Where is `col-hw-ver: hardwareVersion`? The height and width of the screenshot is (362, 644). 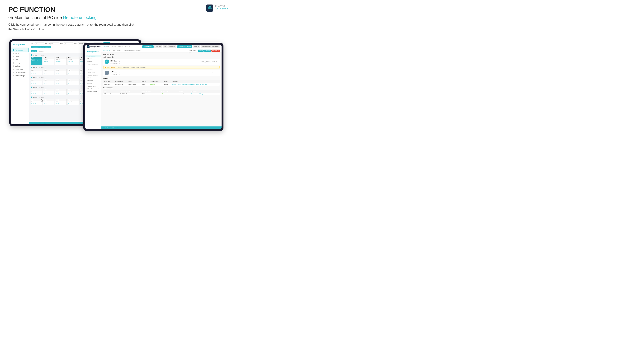 col-hw-ver: hardwareVersion is located at coordinates (130, 91).